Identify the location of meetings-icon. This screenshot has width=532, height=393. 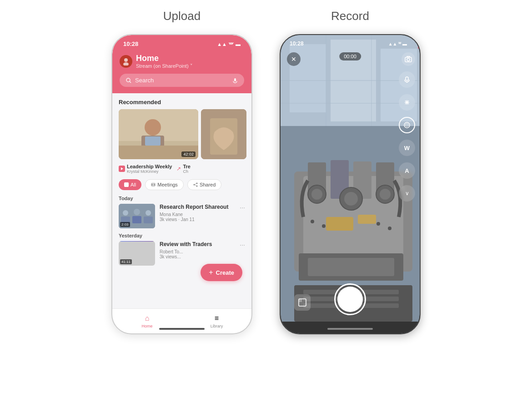
(153, 185).